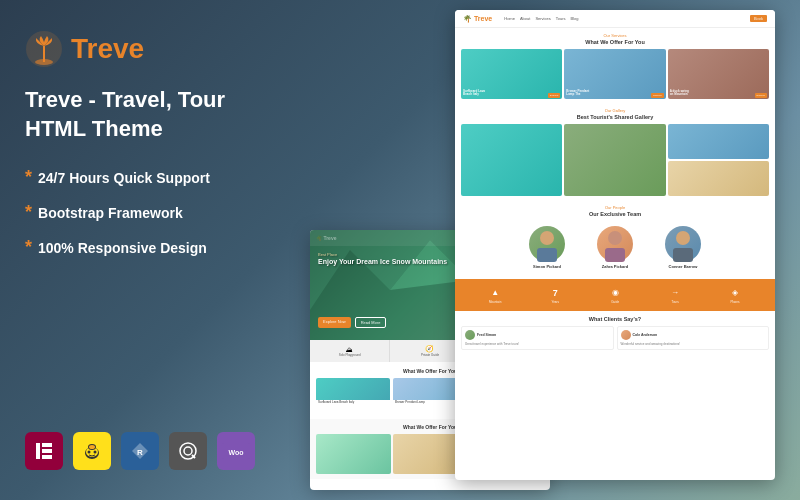 Image resolution: width=800 pixels, height=500 pixels. What do you see at coordinates (236, 451) in the screenshot?
I see `badge-woocommerce: Woo` at bounding box center [236, 451].